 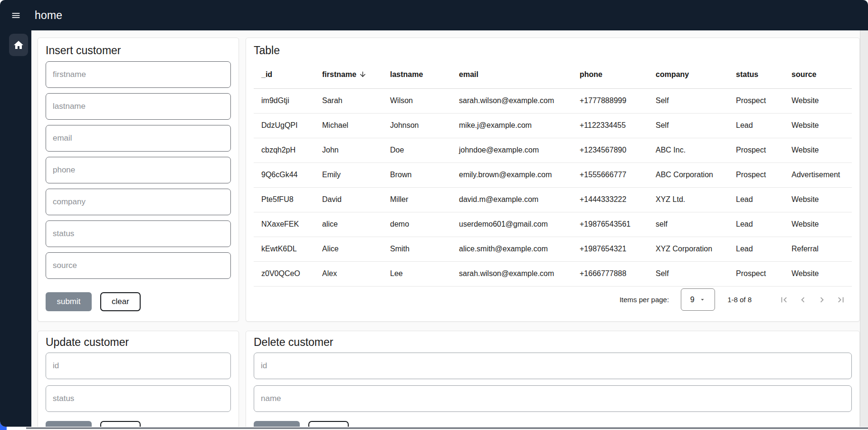 I want to click on first-page-button, so click(x=784, y=300).